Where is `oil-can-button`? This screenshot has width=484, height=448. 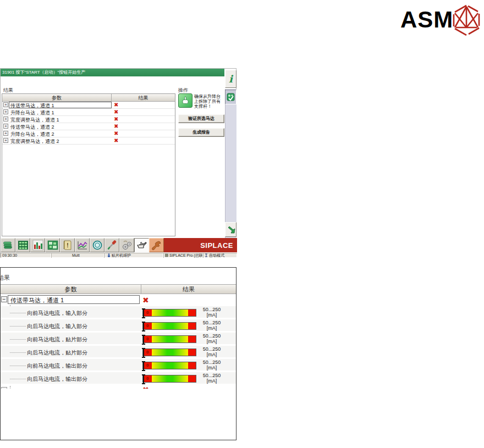 oil-can-button is located at coordinates (142, 245).